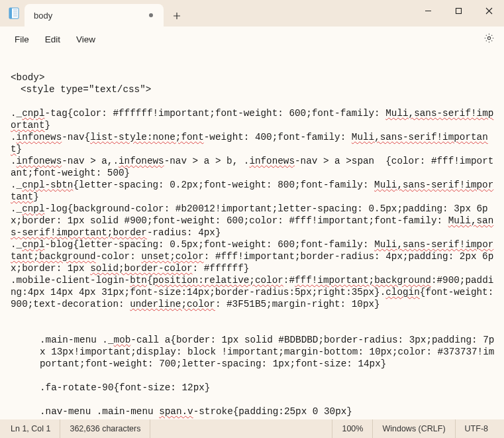 The height and width of the screenshot is (438, 504). What do you see at coordinates (106, 13) in the screenshot?
I see `tabs: body` at bounding box center [106, 13].